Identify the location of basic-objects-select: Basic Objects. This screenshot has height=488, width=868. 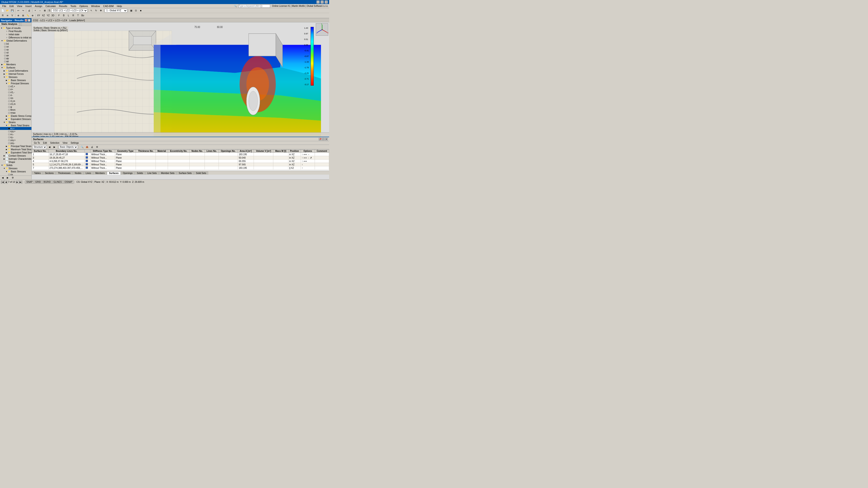
(68, 147).